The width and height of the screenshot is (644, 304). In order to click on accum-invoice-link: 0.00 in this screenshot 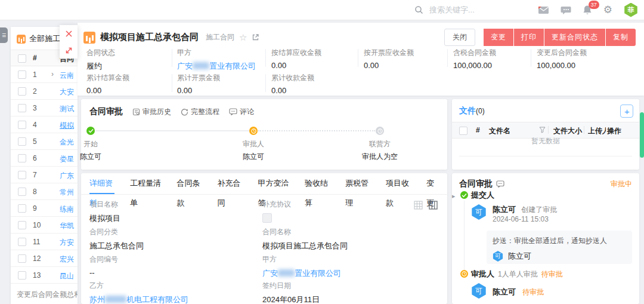, I will do `click(199, 91)`.